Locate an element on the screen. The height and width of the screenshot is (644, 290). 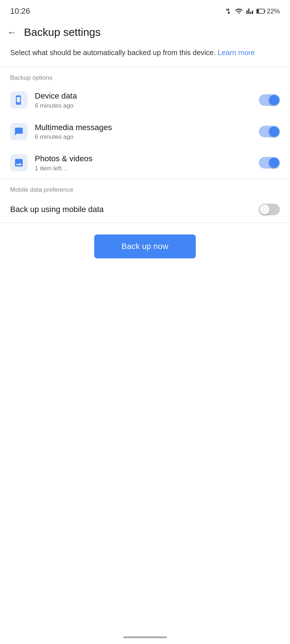
device-data-toggle is located at coordinates (269, 100).